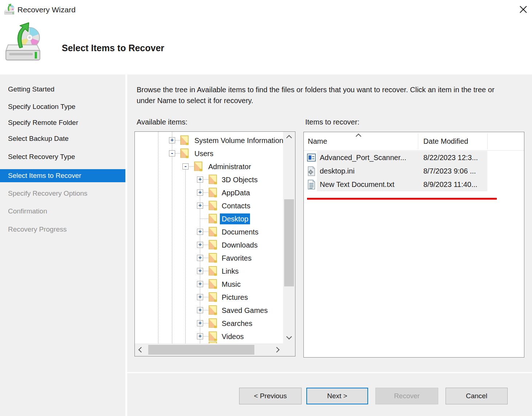  I want to click on tree-node-appdata: + AppData, so click(209, 193).